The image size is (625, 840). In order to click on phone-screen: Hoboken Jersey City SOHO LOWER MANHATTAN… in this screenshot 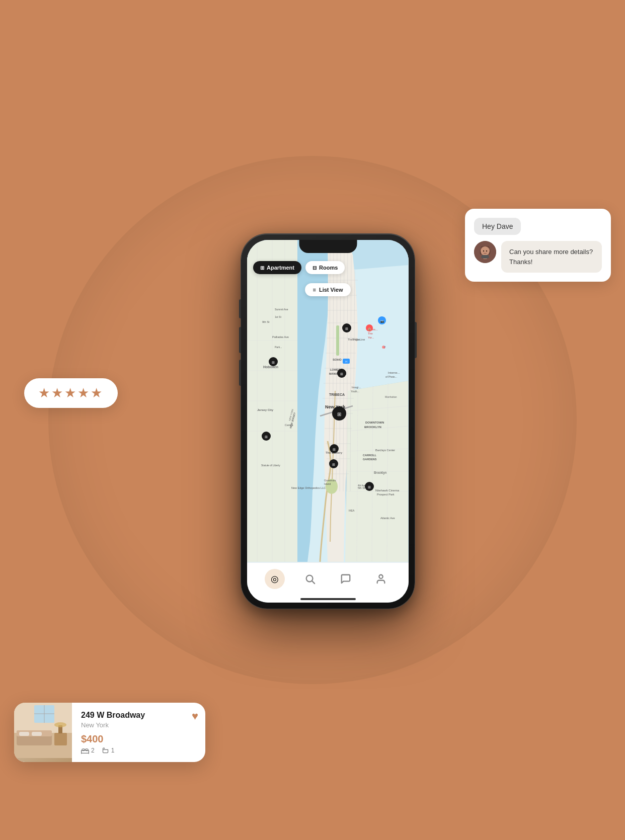, I will do `click(328, 422)`.